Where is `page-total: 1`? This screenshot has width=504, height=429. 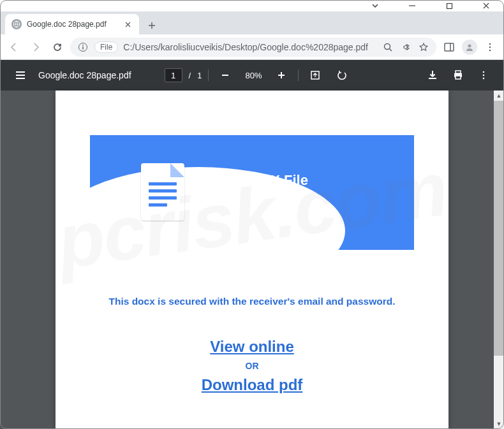
page-total: 1 is located at coordinates (199, 75).